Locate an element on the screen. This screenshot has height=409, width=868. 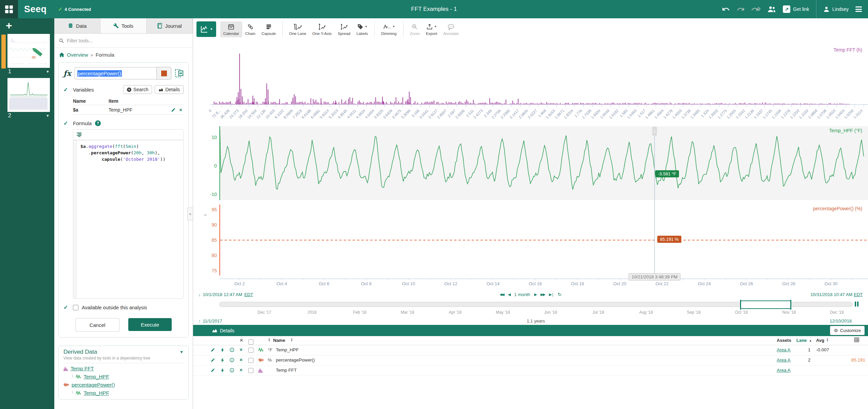
tab-tools: Tools is located at coordinates (124, 26).